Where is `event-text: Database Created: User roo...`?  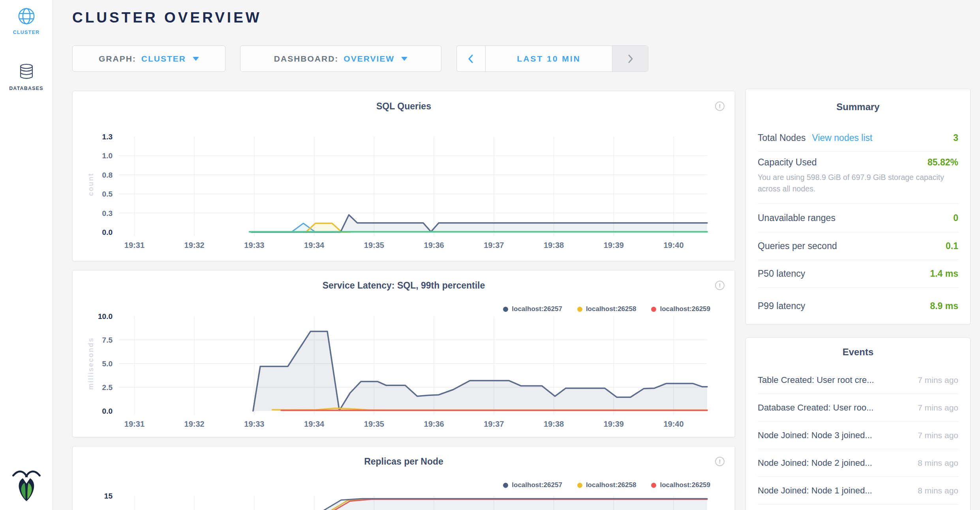
event-text: Database Created: User roo... is located at coordinates (816, 408).